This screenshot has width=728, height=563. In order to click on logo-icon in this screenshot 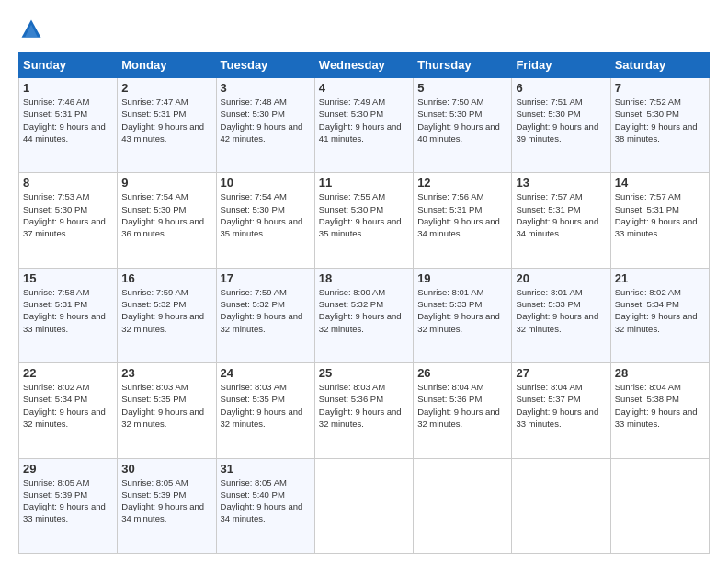, I will do `click(31, 29)`.